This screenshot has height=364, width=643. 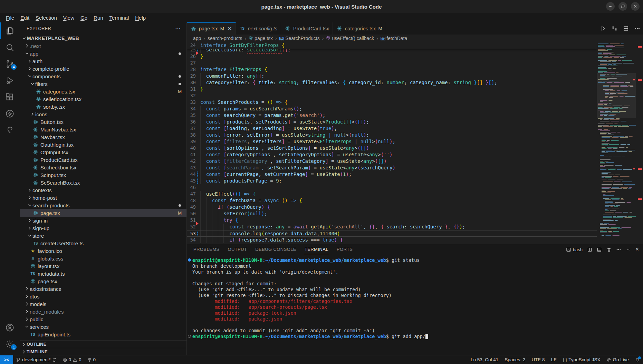 What do you see at coordinates (392, 181) in the screenshot?
I see `code-line: 45 const productsPerPage = 9;` at bounding box center [392, 181].